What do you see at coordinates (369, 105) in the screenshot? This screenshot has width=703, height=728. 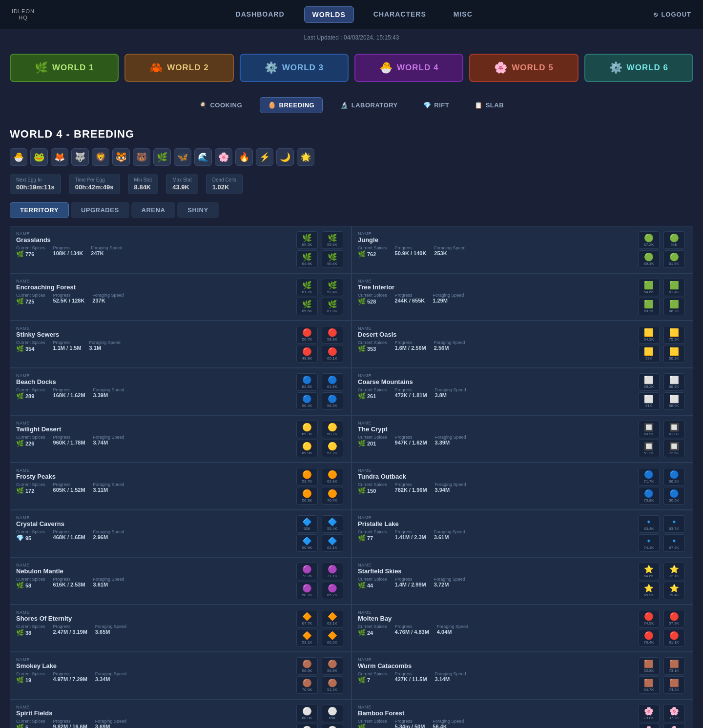 I see `sub-nav-laboratory: 🔬 LABORATORY` at bounding box center [369, 105].